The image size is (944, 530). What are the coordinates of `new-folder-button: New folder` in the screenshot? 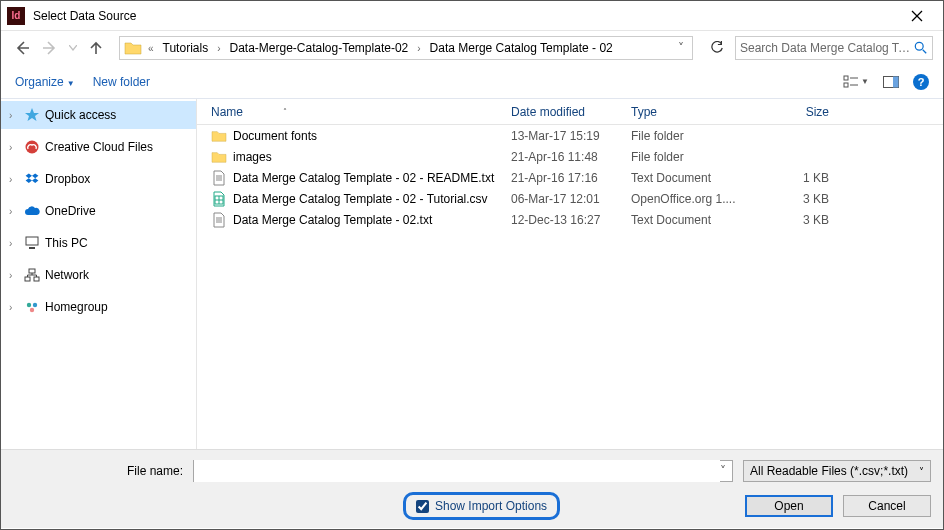 It's located at (122, 82).